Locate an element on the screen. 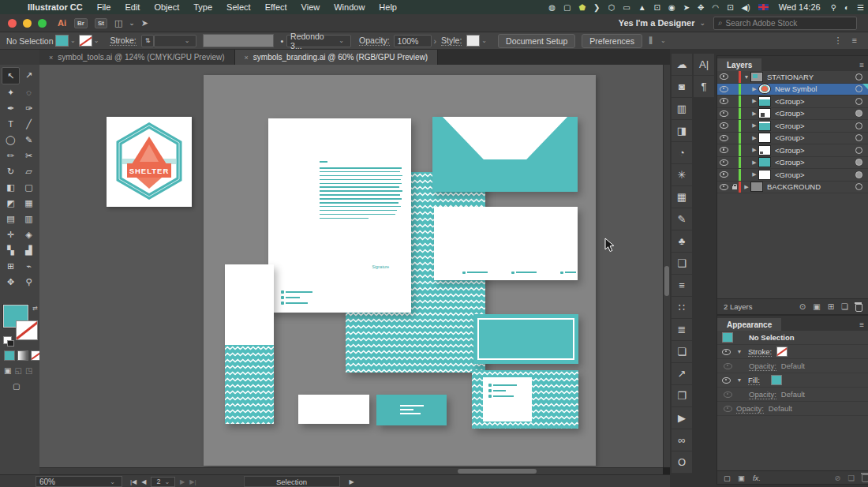 This screenshot has height=487, width=868. letterhead: Signature is located at coordinates (339, 215).